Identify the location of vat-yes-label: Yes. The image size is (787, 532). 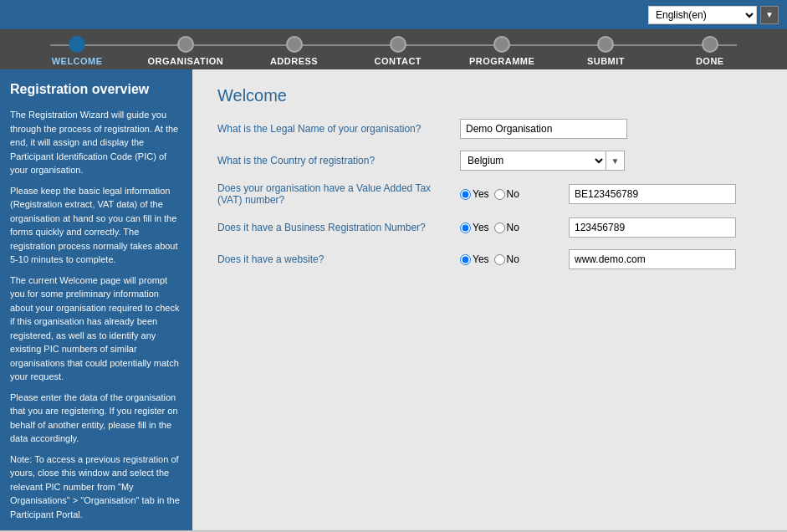
(475, 194).